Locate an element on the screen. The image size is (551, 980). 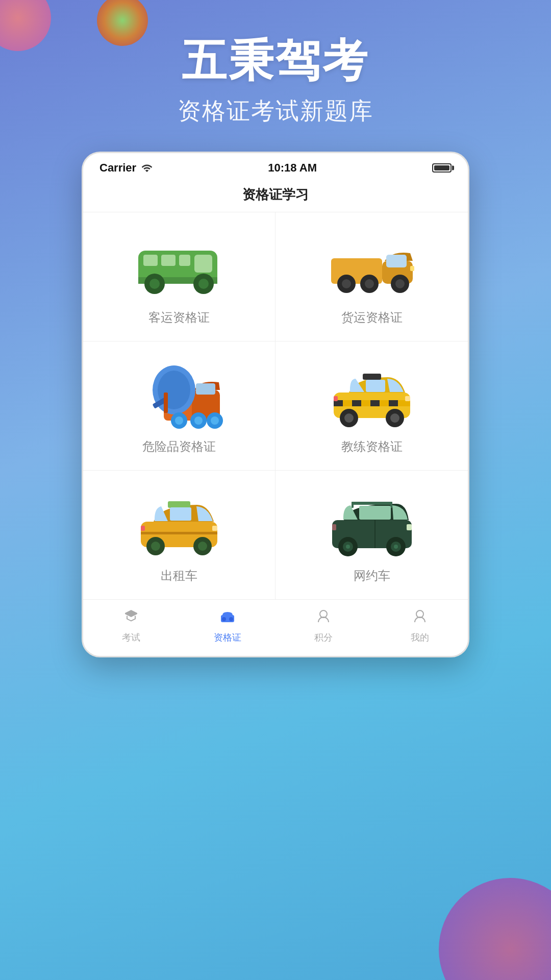
mine-icon is located at coordinates (420, 618).